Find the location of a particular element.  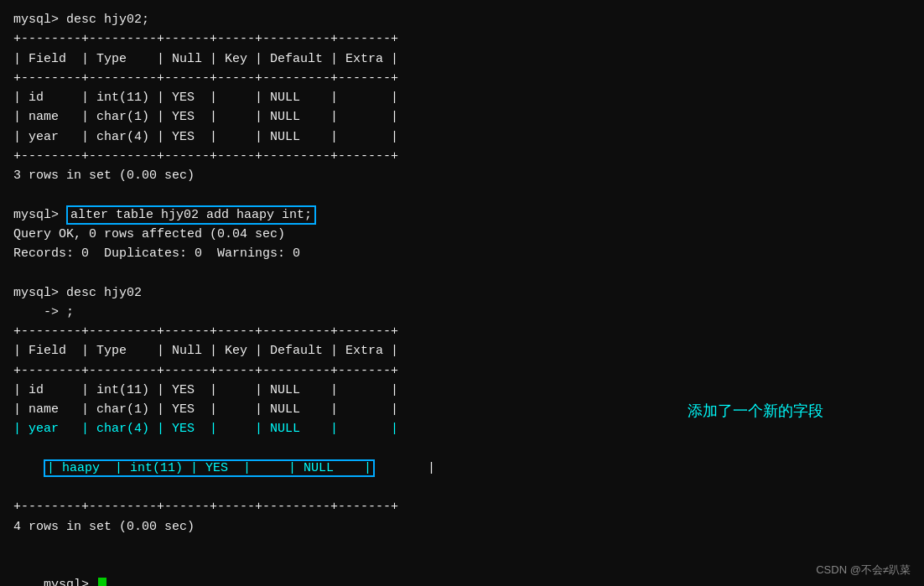

row-year-2: | year | char(4) | YES | | NULL | | is located at coordinates (462, 429).